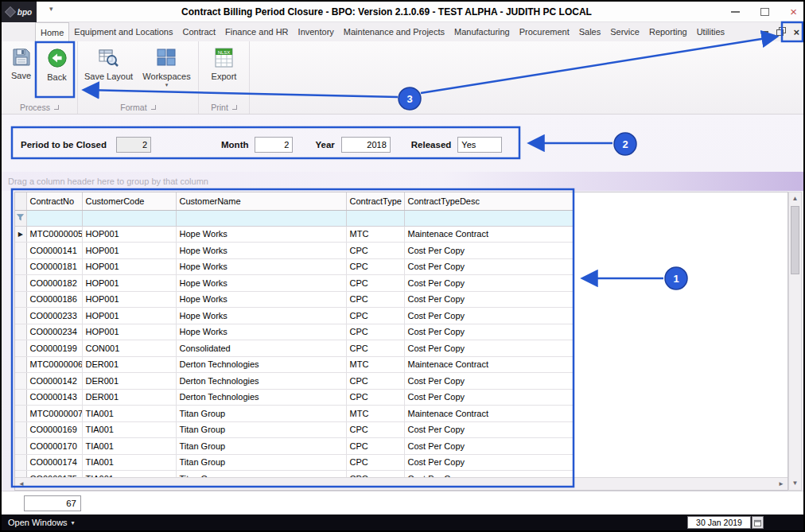 Image resolution: width=805 pixels, height=532 pixels. I want to click on cell: CO0000142, so click(54, 382).